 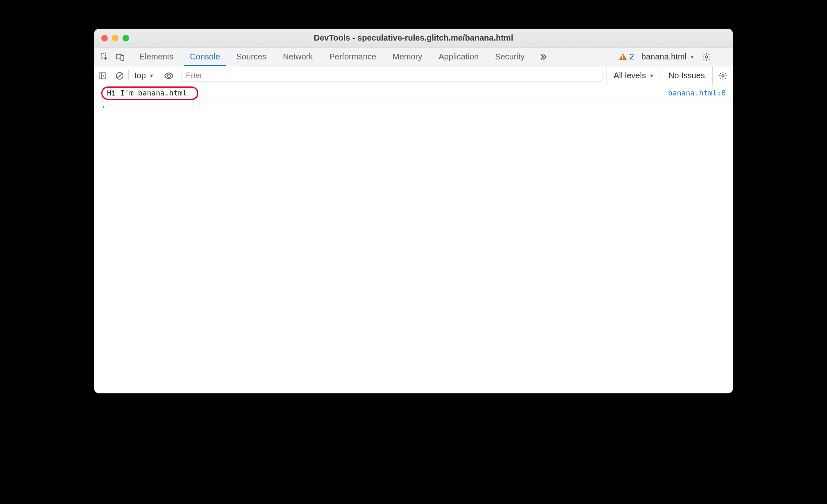 I want to click on filter-input, so click(x=392, y=76).